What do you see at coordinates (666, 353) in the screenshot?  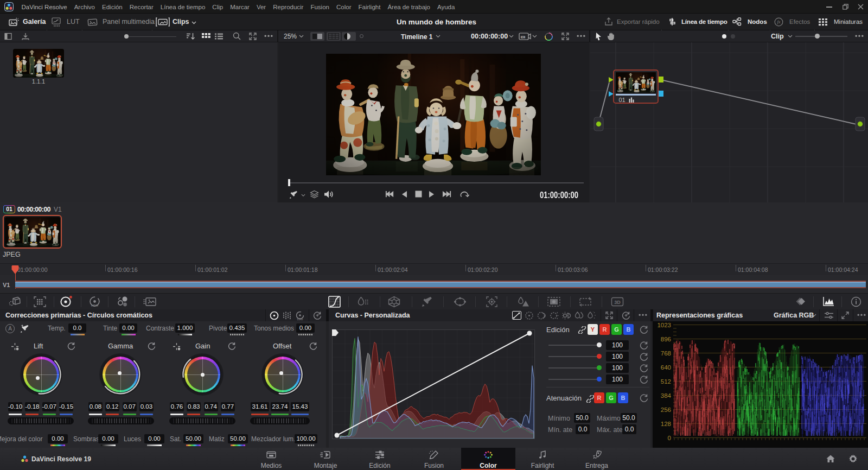 I see `svg-text: 768` at bounding box center [666, 353].